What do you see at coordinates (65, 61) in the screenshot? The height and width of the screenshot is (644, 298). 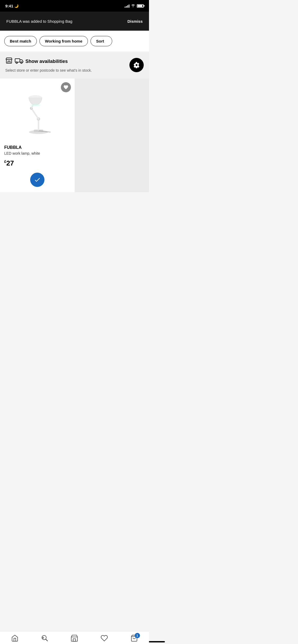 I see `availability-icons: Show availabilities` at bounding box center [65, 61].